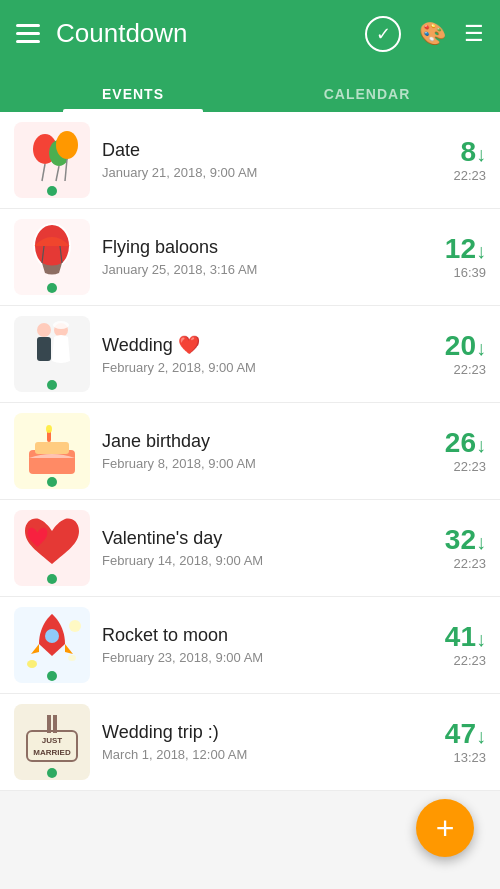 This screenshot has width=500, height=889. What do you see at coordinates (456, 250) in the screenshot?
I see `countdown-days: 12↓` at bounding box center [456, 250].